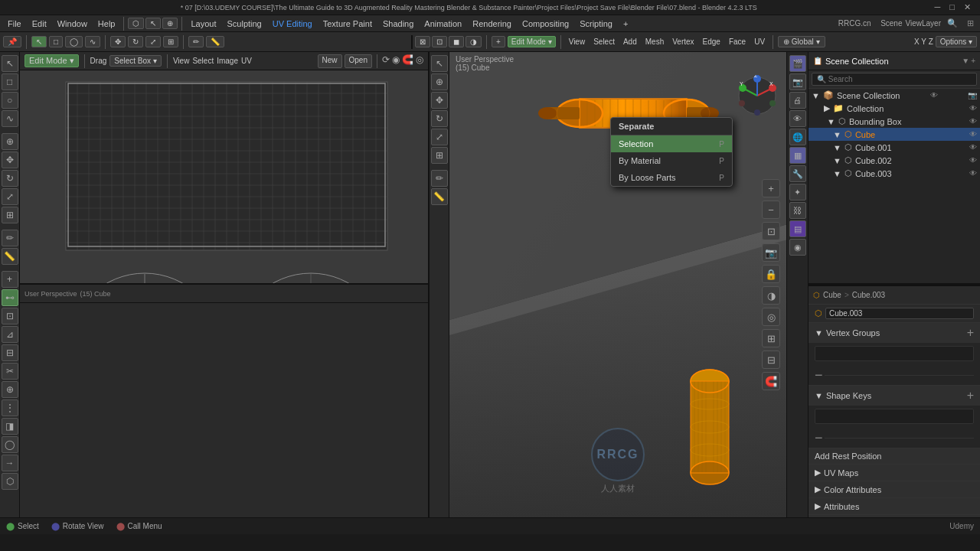 Image resolution: width=980 pixels, height=551 pixels. What do you see at coordinates (798, 247) in the screenshot?
I see `prop-material-icon: ◉` at bounding box center [798, 247].